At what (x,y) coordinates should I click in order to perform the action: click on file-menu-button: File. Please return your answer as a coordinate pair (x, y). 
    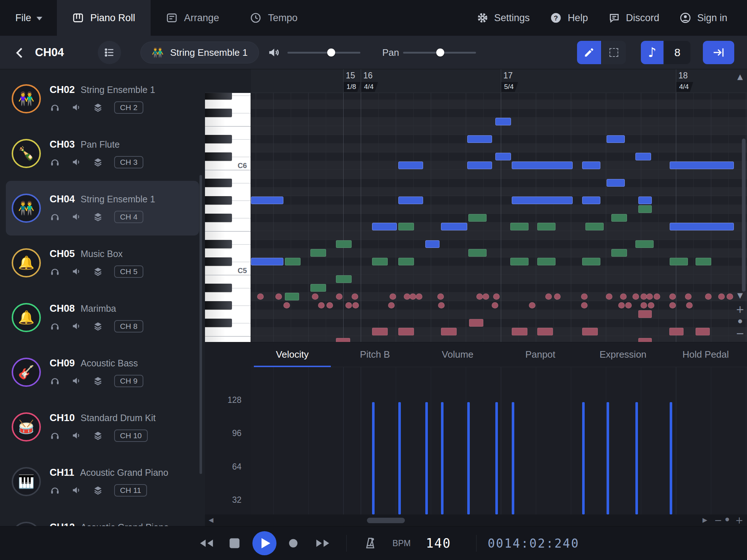
    Looking at the image, I should click on (28, 18).